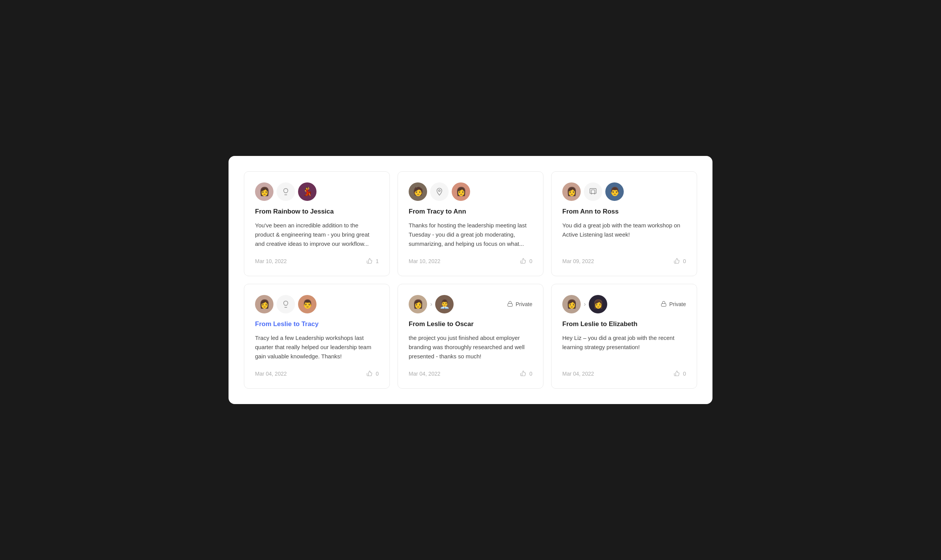 This screenshot has width=941, height=560. Describe the element at coordinates (624, 336) in the screenshot. I see `card-card-6: 👩 › 👩 Private From Leslie to Elizabeth H…` at that location.